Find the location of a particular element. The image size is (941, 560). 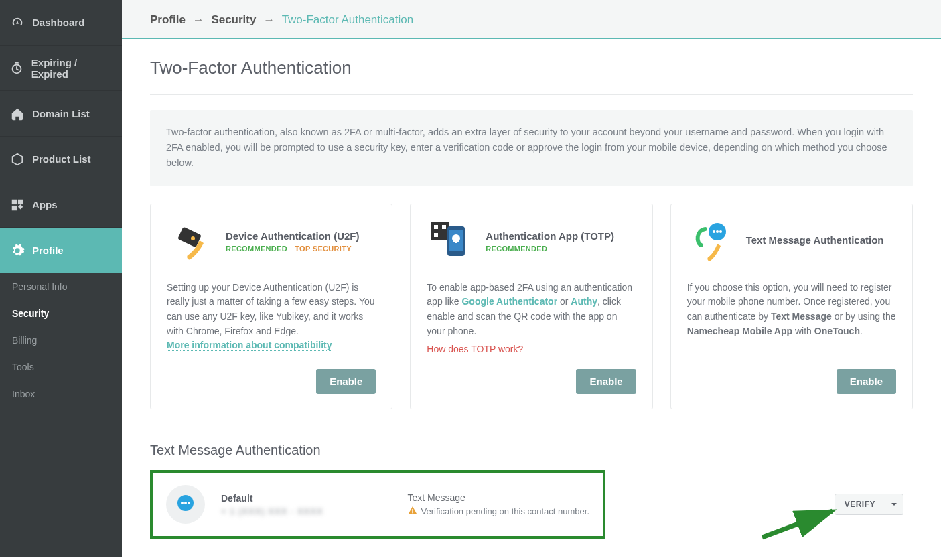

sidebar-item-label: Apps is located at coordinates (45, 205).